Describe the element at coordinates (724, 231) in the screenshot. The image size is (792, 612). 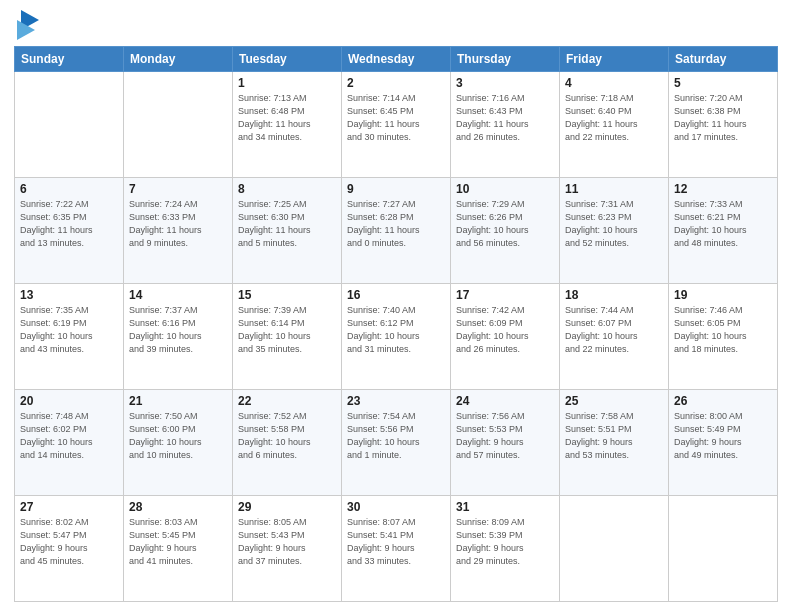
I see `calendar-cell: 12Sunrise: 7:33 AM Sunset: 6:21 PM Dayli…` at that location.